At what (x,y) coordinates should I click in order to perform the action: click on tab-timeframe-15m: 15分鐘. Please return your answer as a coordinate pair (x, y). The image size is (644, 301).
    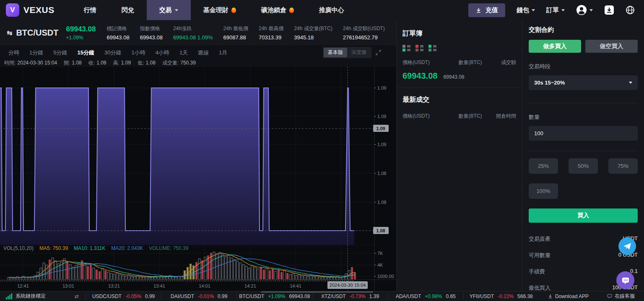
    Looking at the image, I should click on (86, 53).